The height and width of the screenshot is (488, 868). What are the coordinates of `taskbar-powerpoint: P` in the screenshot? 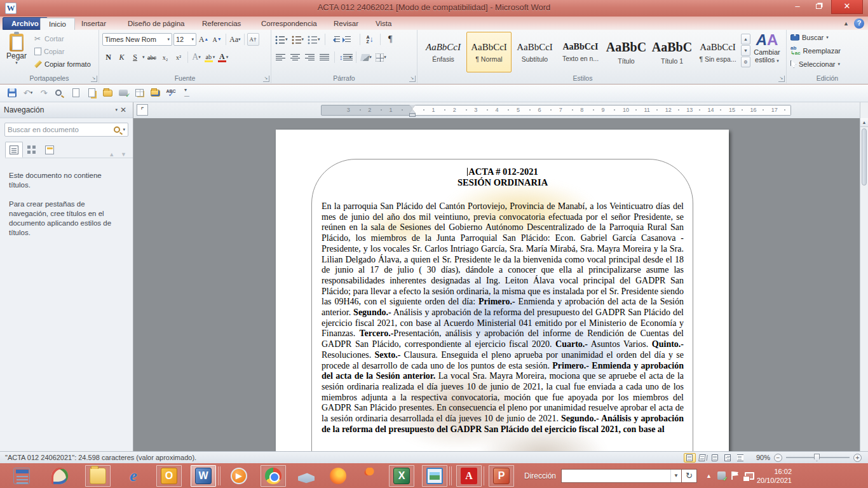 It's located at (501, 476).